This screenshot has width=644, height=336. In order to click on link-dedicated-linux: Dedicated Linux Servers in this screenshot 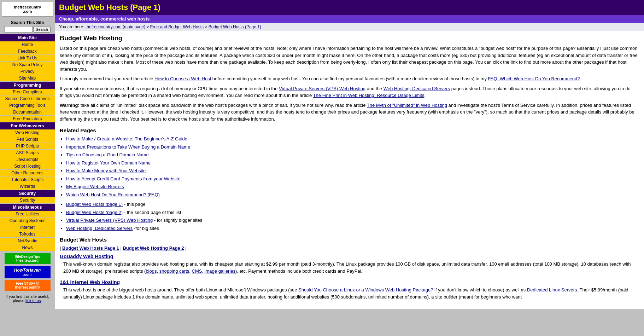, I will do `click(552, 290)`.